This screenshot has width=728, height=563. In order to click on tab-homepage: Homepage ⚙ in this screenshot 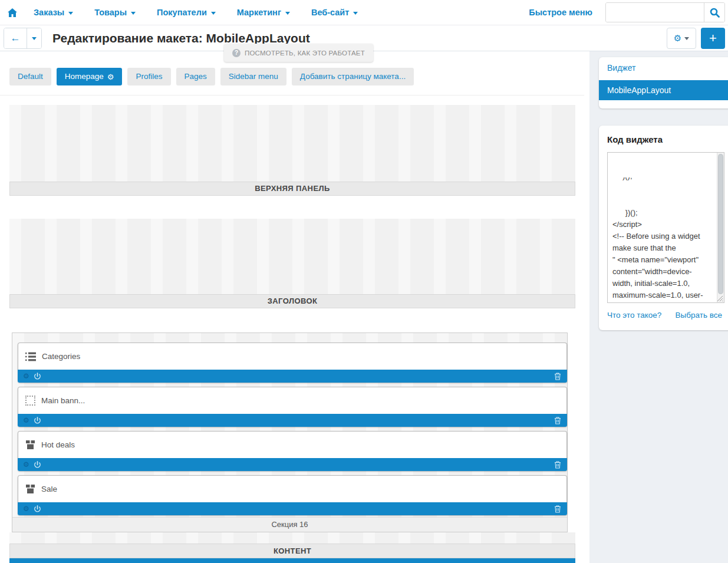, I will do `click(90, 77)`.